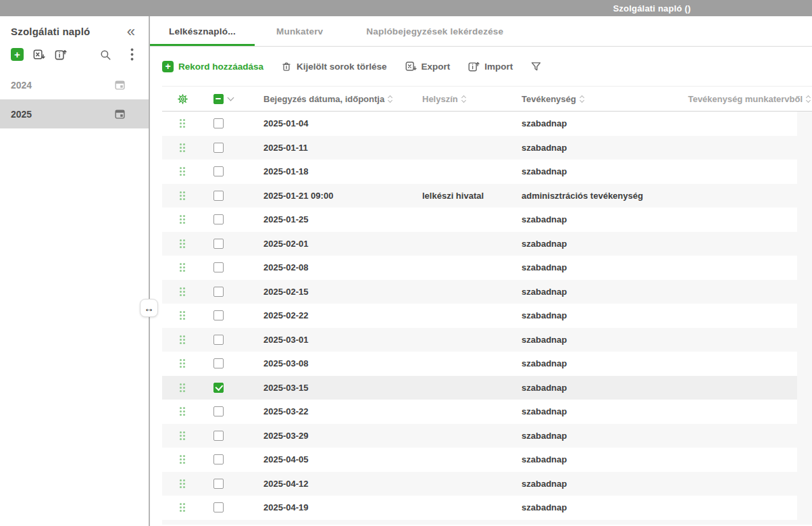 Image resolution: width=812 pixels, height=526 pixels. Describe the element at coordinates (149, 271) in the screenshot. I see `sidebar-divider` at that location.